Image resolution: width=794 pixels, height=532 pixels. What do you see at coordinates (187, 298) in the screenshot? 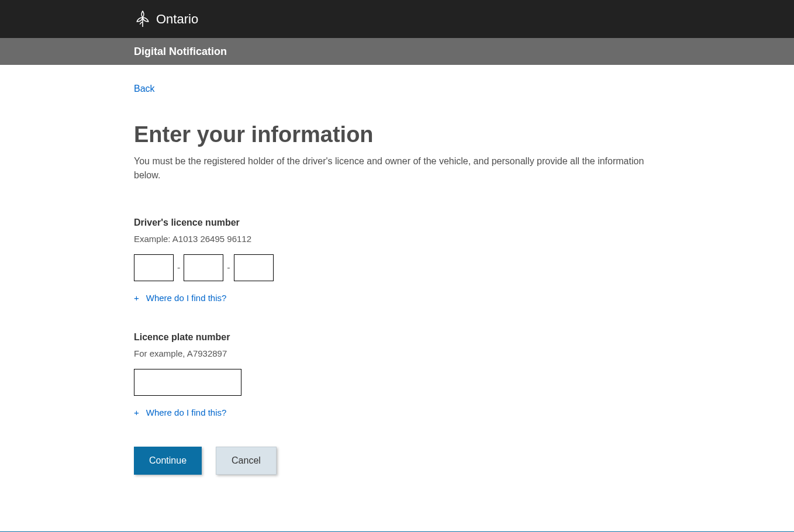
I see `dln-help-text: Where do I find this?` at bounding box center [187, 298].